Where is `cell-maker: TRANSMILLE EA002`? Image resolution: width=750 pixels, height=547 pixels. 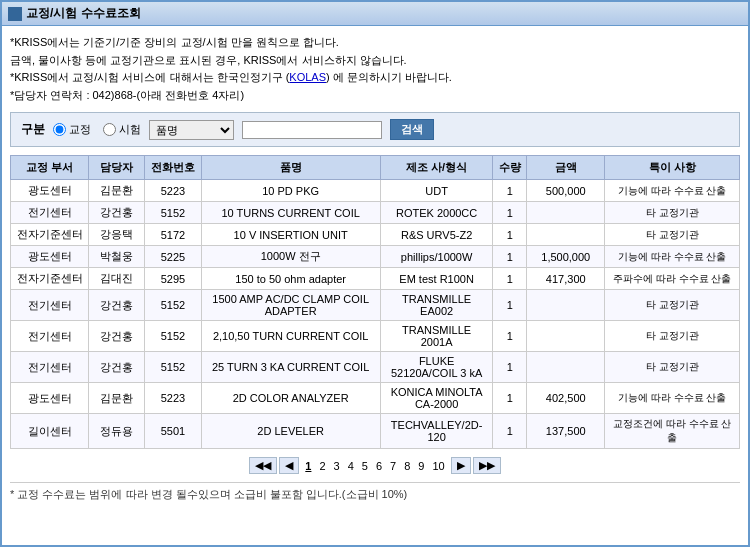 cell-maker: TRANSMILLE EA002 is located at coordinates (436, 306).